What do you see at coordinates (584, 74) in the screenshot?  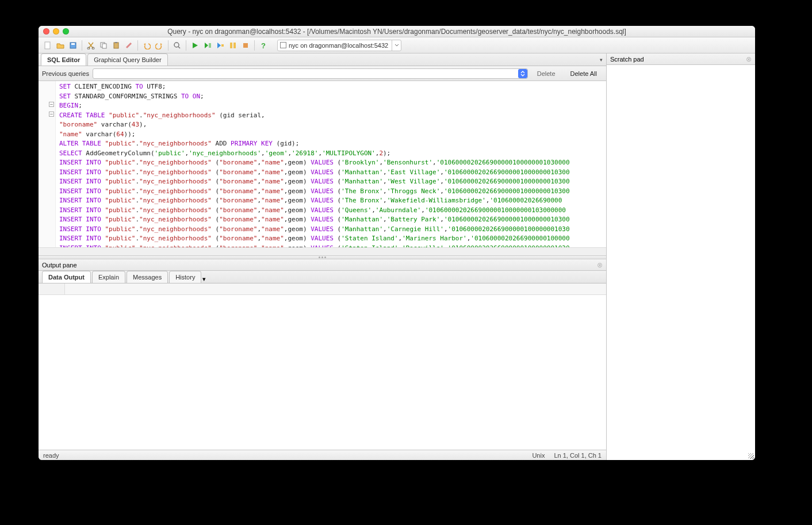 I see `delete-all-button: Delete All` at bounding box center [584, 74].